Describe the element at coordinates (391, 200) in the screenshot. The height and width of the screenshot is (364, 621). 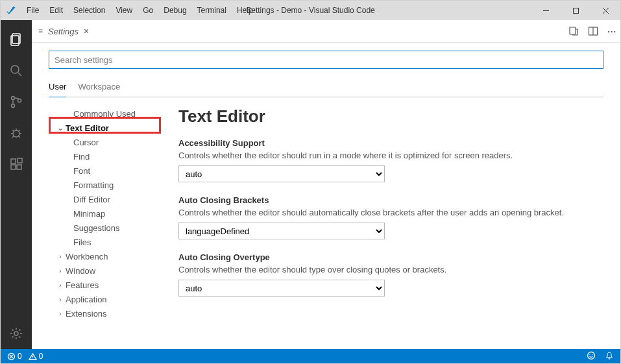
I see `setting-label: Auto Closing Brackets` at that location.